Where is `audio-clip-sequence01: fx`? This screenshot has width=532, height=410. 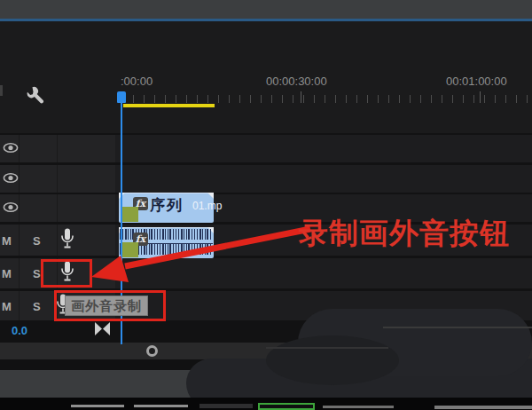
audio-clip-sequence01: fx is located at coordinates (167, 243).